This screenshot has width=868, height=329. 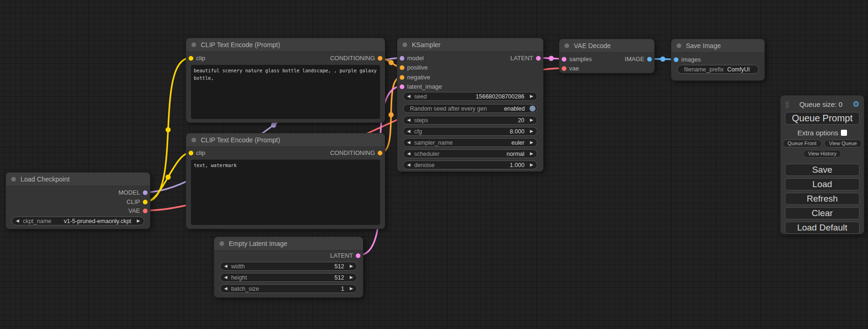 What do you see at coordinates (607, 46) in the screenshot?
I see `node-title-bar: VAE Decode` at bounding box center [607, 46].